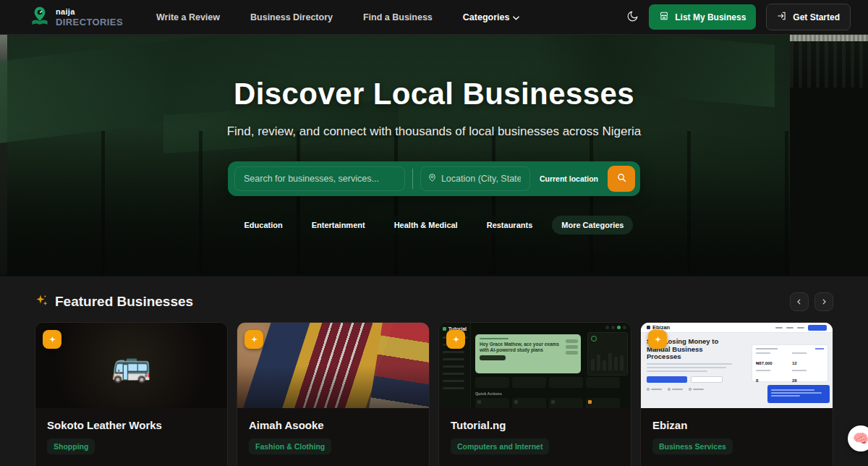 The height and width of the screenshot is (466, 868). Describe the element at coordinates (412, 179) in the screenshot. I see `search-divider` at that location.